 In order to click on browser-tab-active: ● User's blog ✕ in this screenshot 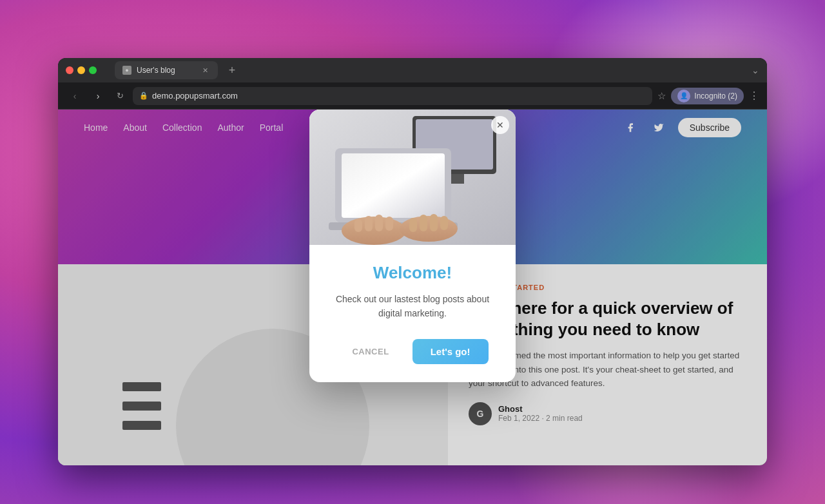, I will do `click(166, 70)`.